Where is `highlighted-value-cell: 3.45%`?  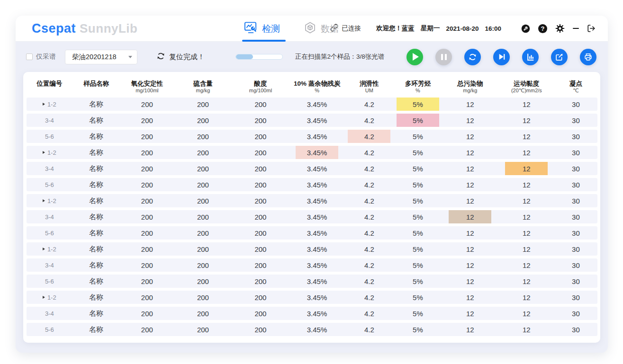 highlighted-value-cell: 3.45% is located at coordinates (317, 152).